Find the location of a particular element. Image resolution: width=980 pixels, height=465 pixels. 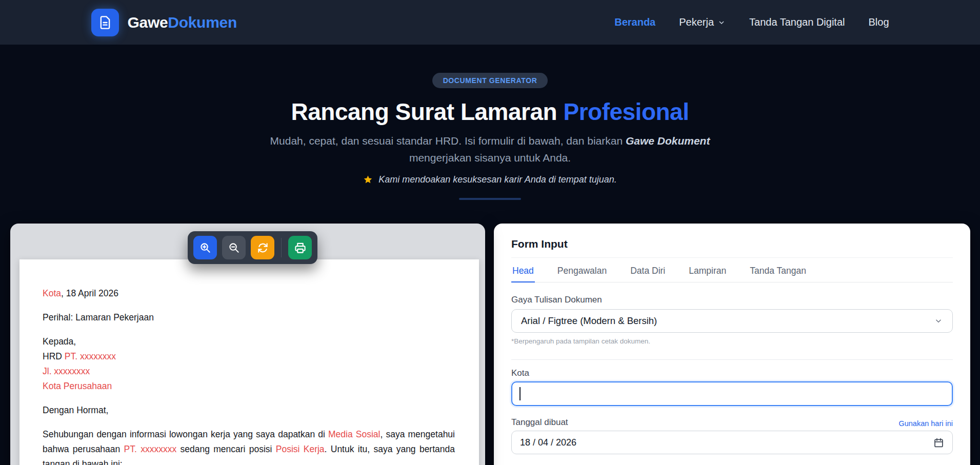

letter-media-sosial: Media Sosial is located at coordinates (354, 434).